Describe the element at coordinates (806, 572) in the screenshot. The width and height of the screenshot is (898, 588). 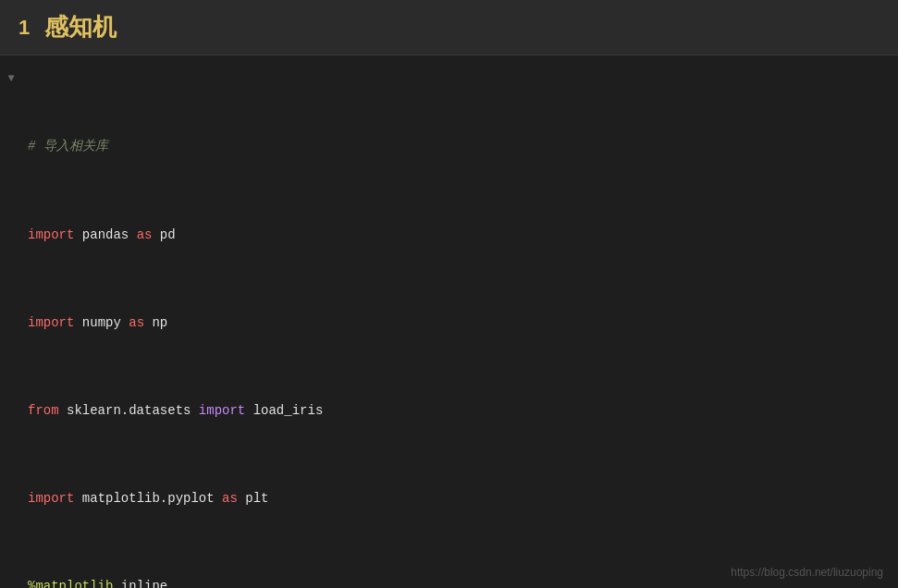
I see `watermark: https://blog.csdn.net/liuzuoping` at that location.